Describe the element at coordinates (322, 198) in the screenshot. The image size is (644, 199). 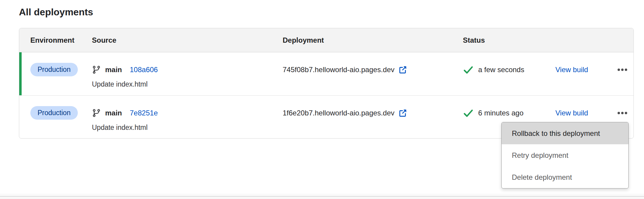
I see `page-bottom-strip` at that location.